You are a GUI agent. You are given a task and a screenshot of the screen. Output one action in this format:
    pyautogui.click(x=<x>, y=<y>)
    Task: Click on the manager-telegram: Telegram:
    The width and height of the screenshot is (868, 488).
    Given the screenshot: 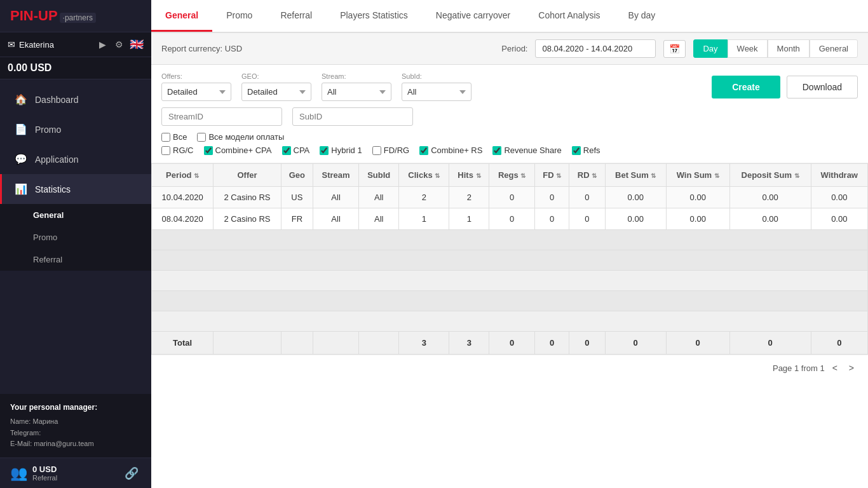 What is the action you would take?
    pyautogui.click(x=25, y=433)
    